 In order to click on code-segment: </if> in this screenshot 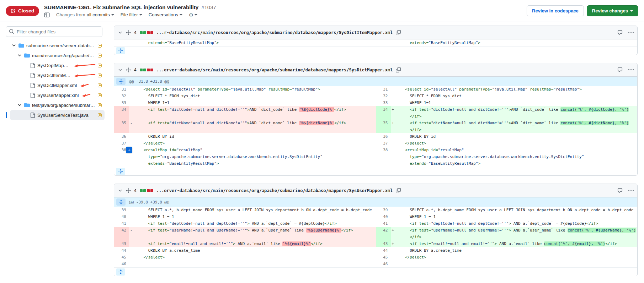, I will do `click(611, 244)`.